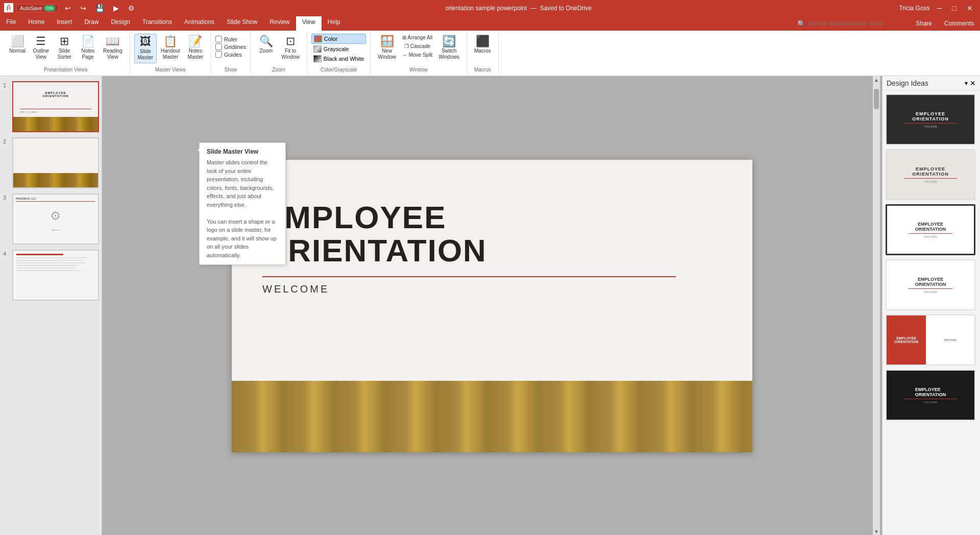 The width and height of the screenshot is (980, 535). I want to click on tab-draw: Draw, so click(91, 23).